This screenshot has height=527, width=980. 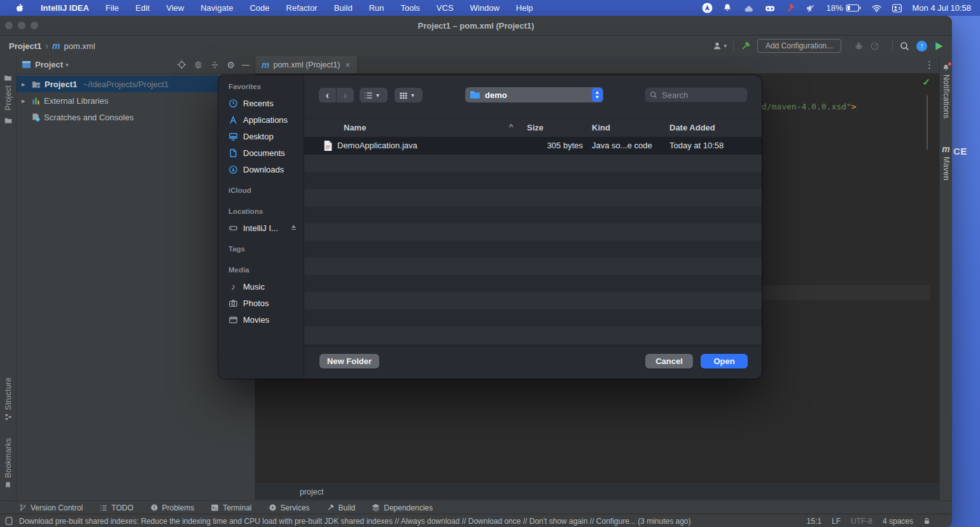 What do you see at coordinates (51, 508) in the screenshot?
I see `toolwindow-version-control: Version Control` at bounding box center [51, 508].